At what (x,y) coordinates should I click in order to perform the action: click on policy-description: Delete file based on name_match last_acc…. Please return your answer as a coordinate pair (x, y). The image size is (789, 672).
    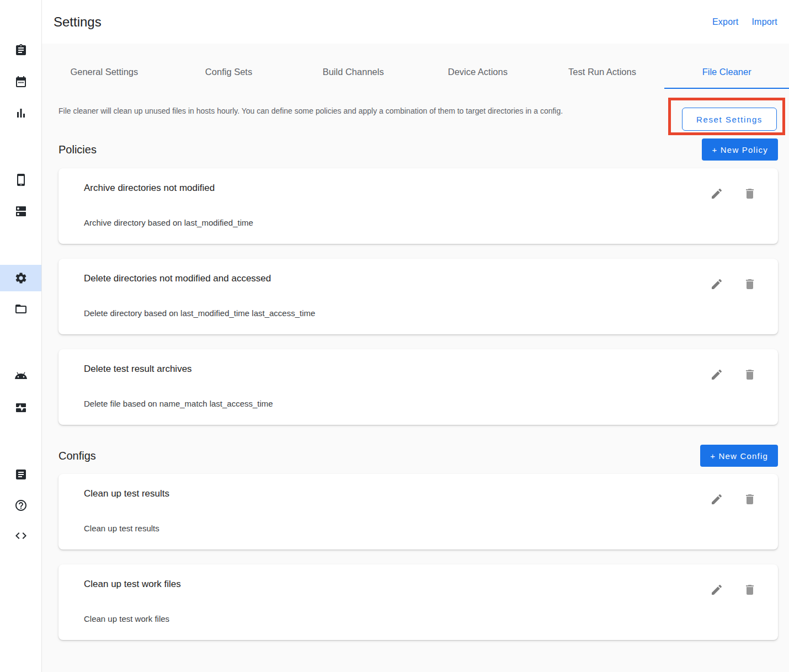
    Looking at the image, I should click on (418, 392).